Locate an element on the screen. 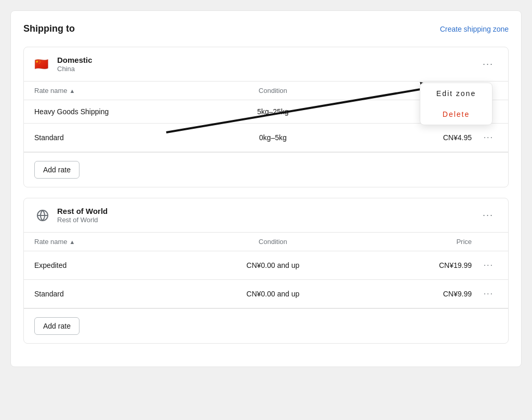 The width and height of the screenshot is (532, 420). edit-zone-item-domestic: Edit zone is located at coordinates (456, 93).